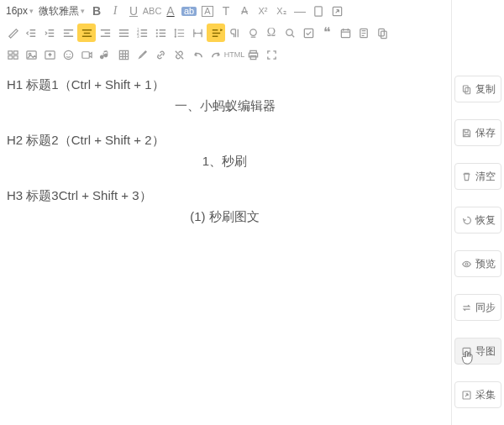  I want to click on side-panel: 复制 保存 清空 恢复 预览 同步 导图 采集, so click(478, 212).